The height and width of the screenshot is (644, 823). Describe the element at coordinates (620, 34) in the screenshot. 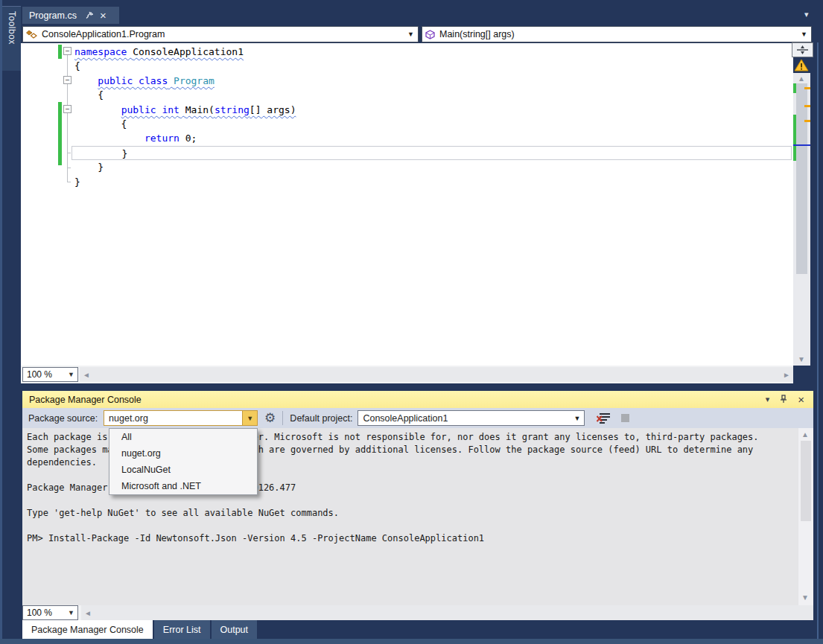

I see `member-navigator-value: Main(string[] args)` at that location.